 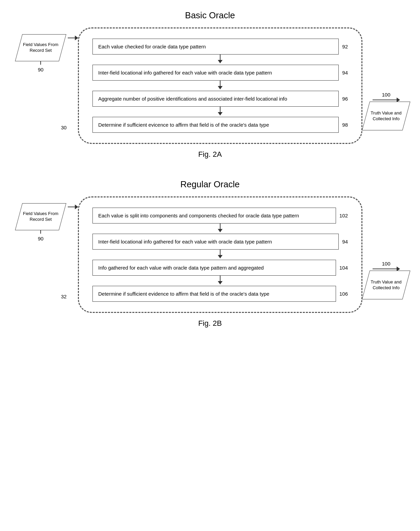 What do you see at coordinates (220, 242) in the screenshot?
I see `fig2b-step-row-94: Inter-field locational info gathered for…` at bounding box center [220, 242].